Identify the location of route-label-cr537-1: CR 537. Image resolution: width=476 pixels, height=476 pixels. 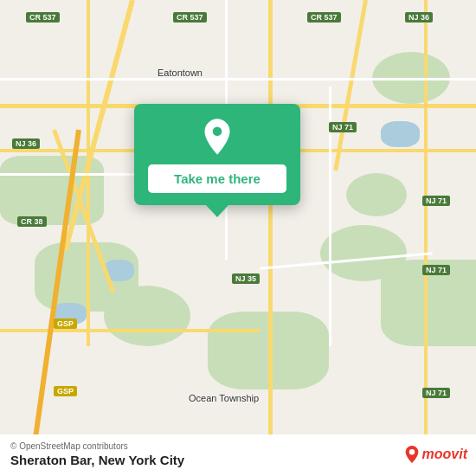
(43, 17).